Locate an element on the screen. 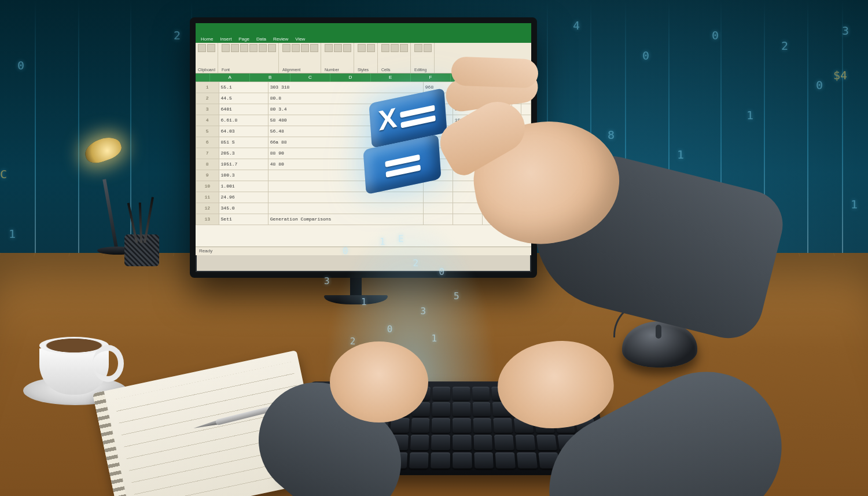  ribbon-tabs: Home Insert Page Data Review View is located at coordinates (363, 38).